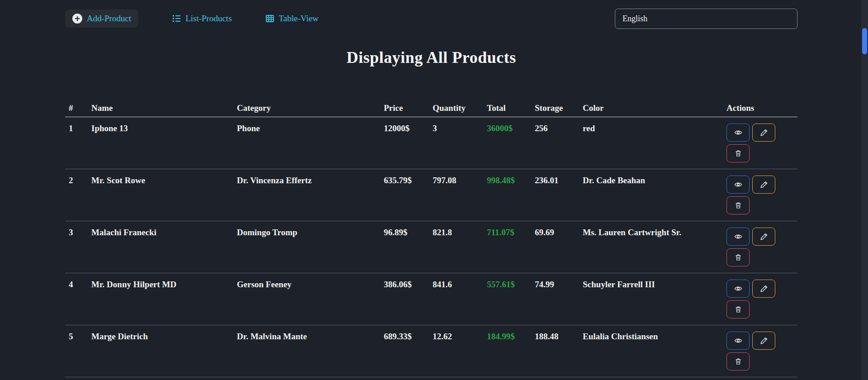 Image resolution: width=868 pixels, height=380 pixels. I want to click on header-color: Color, so click(651, 108).